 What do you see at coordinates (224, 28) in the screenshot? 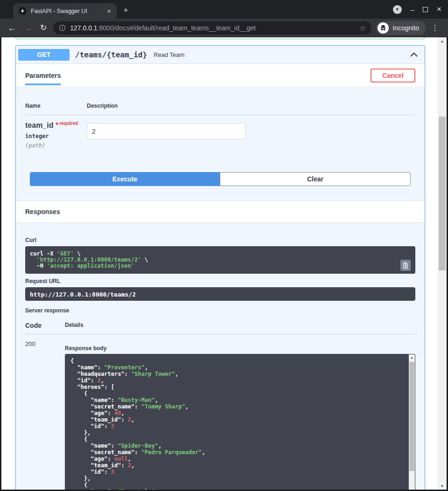
I see `browser-navbar: ← → ↻ 127.0.0.1:8000/docs#/default/read_…` at bounding box center [224, 28].